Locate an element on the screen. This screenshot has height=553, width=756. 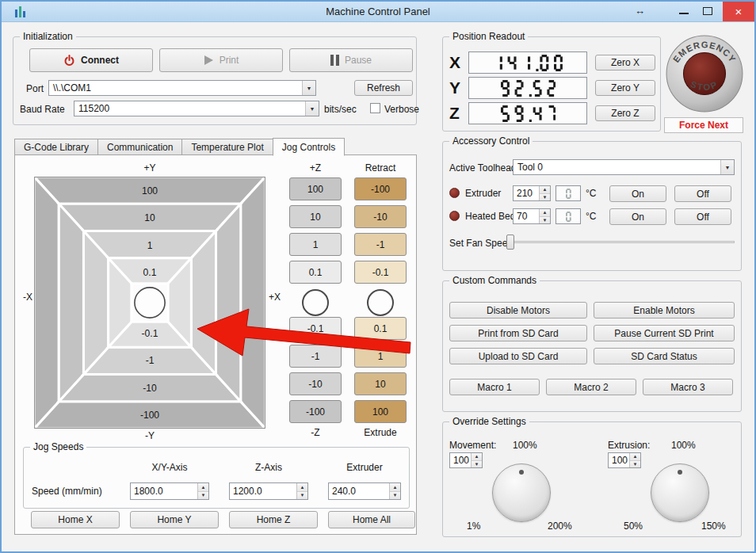
jog-e-extrude-100-button: 100 is located at coordinates (380, 412).